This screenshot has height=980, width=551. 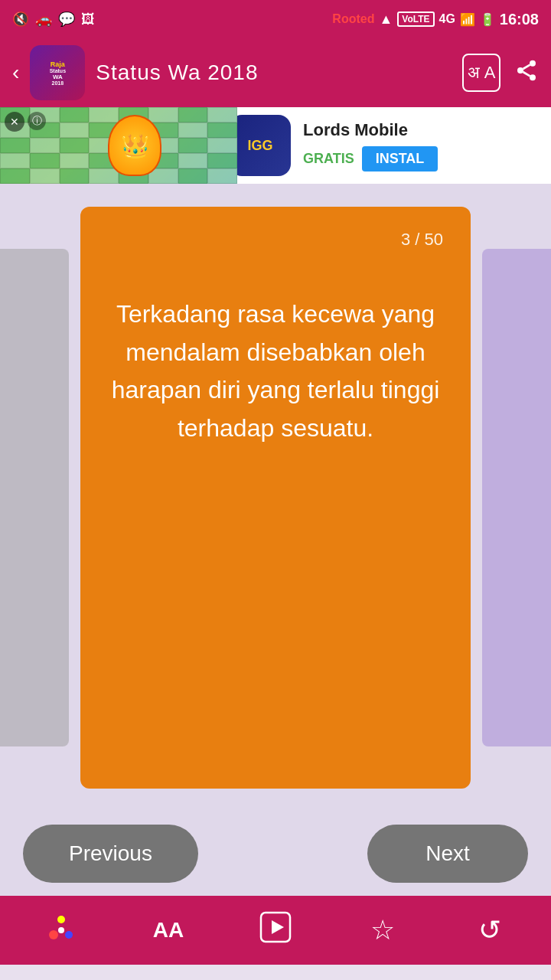 I want to click on card-counter: 3 / 50, so click(x=276, y=240).